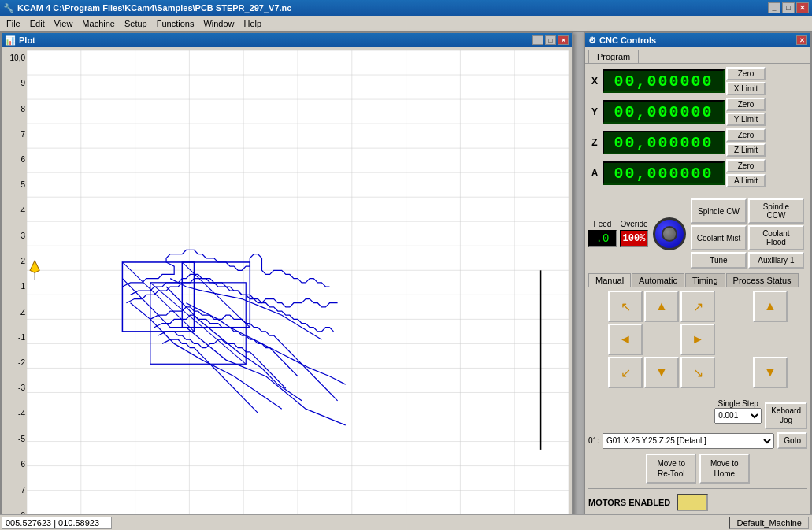  I want to click on dro-z-zero-button: Zero, so click(746, 135).